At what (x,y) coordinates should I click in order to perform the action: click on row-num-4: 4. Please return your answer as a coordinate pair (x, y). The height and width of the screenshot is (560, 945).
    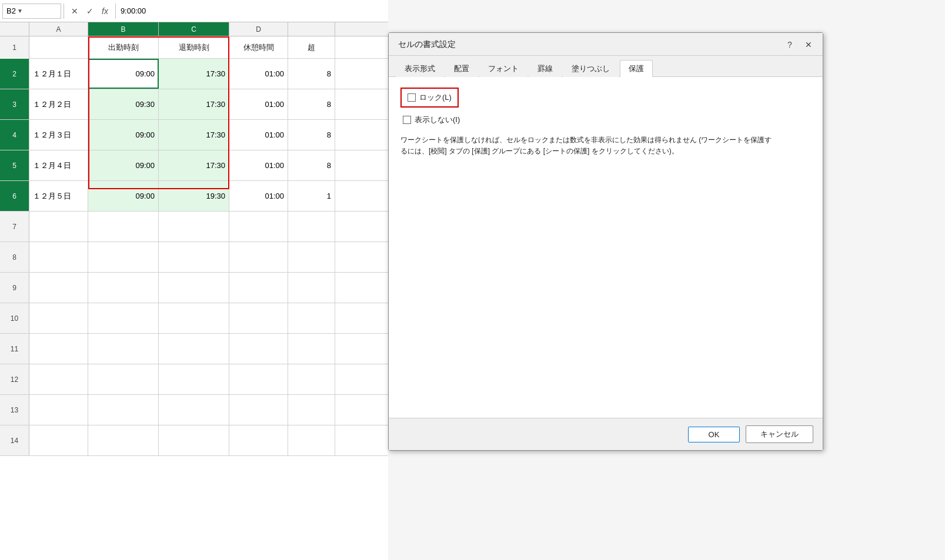
    Looking at the image, I should click on (15, 135).